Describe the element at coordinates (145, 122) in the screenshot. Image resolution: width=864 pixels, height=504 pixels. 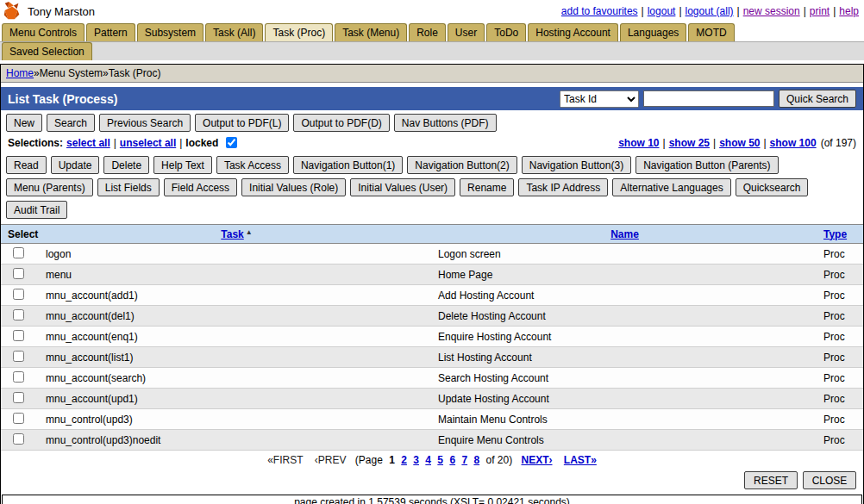
I see `previous-search-button: Previous Search` at that location.